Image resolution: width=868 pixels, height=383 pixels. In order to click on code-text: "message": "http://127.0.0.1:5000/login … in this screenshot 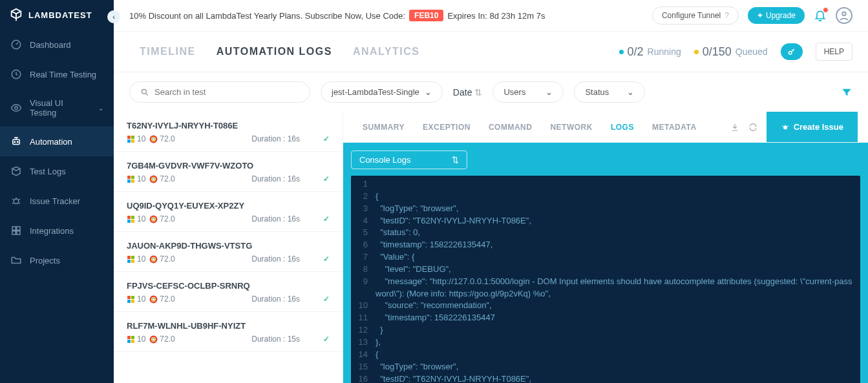, I will do `click(618, 288)`.